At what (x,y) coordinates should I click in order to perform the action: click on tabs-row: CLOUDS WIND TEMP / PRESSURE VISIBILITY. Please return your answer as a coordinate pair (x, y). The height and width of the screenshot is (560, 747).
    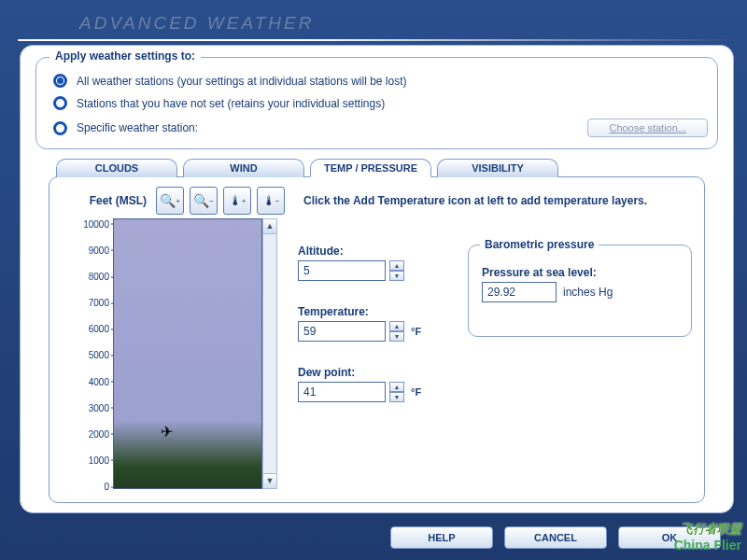
    Looking at the image, I should click on (381, 168).